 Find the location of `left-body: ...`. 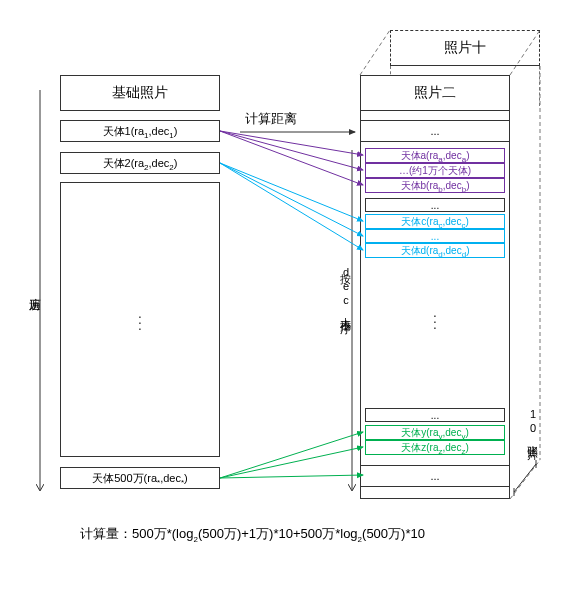

left-body: ... is located at coordinates (140, 320).